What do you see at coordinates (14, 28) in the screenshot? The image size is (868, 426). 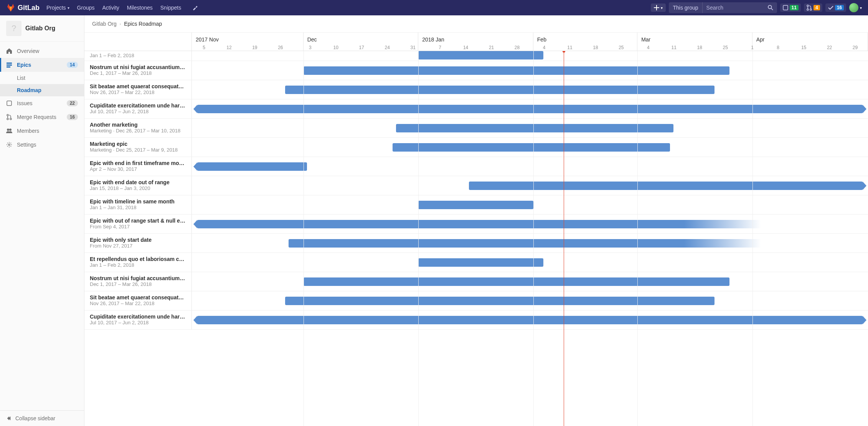 I see `group-avatar-placeholder: ?` at bounding box center [14, 28].